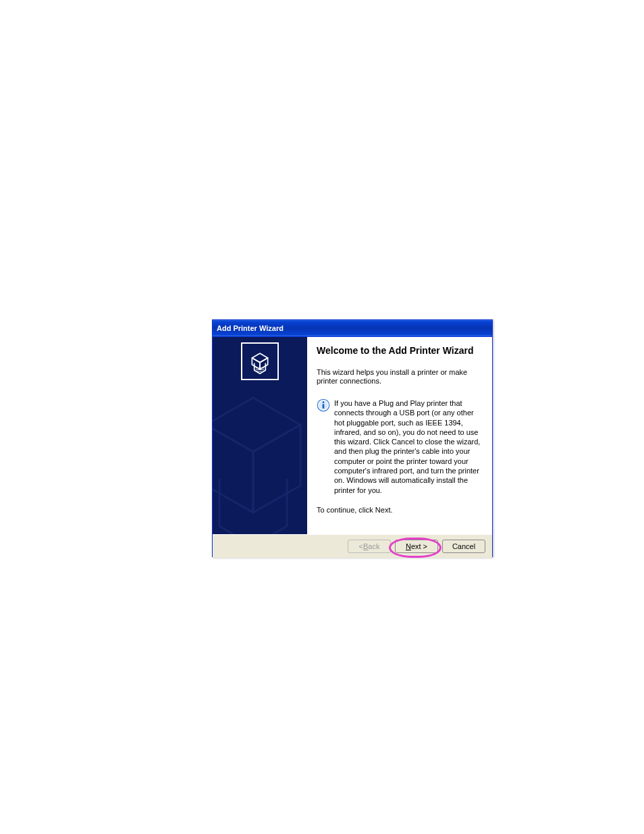 The width and height of the screenshot is (644, 834). What do you see at coordinates (417, 546) in the screenshot?
I see `next-button: Next >` at bounding box center [417, 546].